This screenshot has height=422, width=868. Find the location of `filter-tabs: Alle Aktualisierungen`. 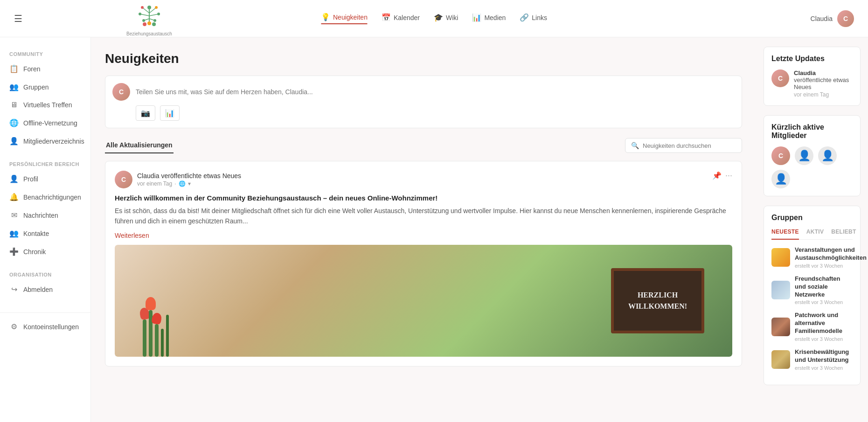

filter-tabs: Alle Aktualisierungen is located at coordinates (144, 145).